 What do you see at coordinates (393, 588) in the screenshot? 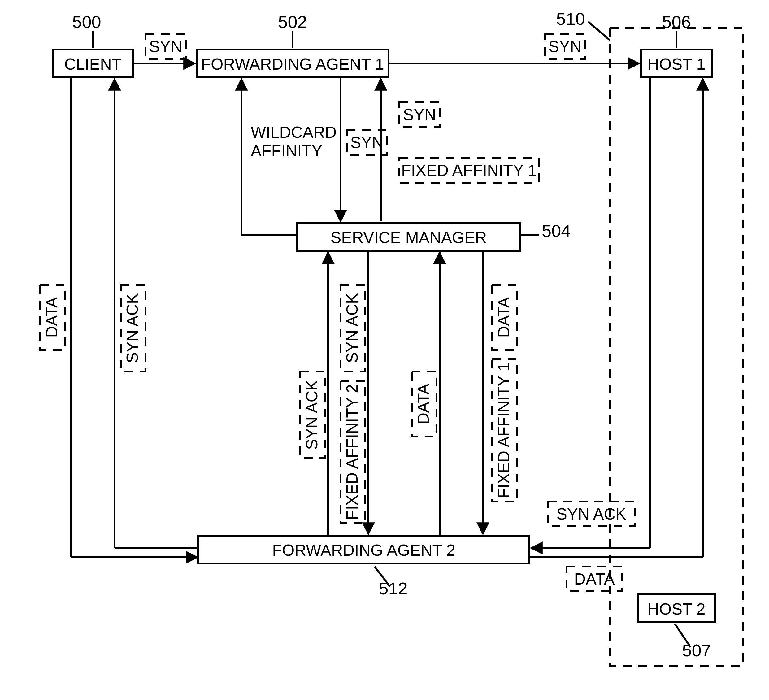
I see `ref-512: 512` at bounding box center [393, 588].